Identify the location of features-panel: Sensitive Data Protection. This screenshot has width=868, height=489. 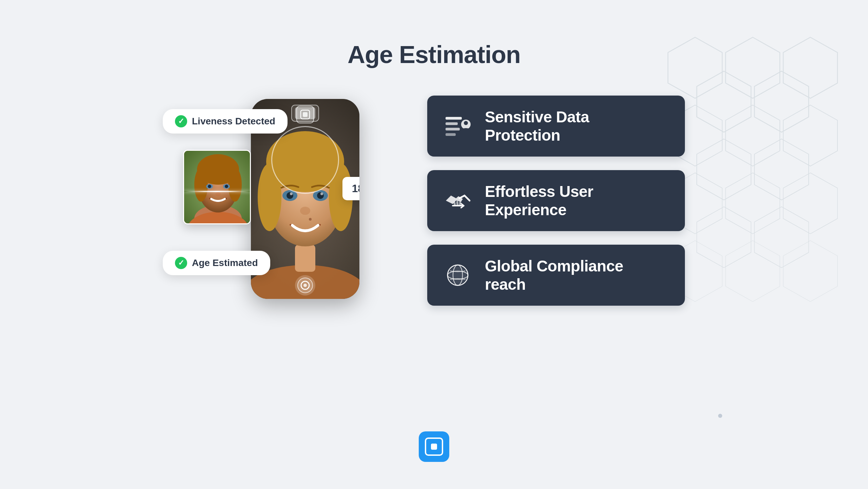
(556, 201).